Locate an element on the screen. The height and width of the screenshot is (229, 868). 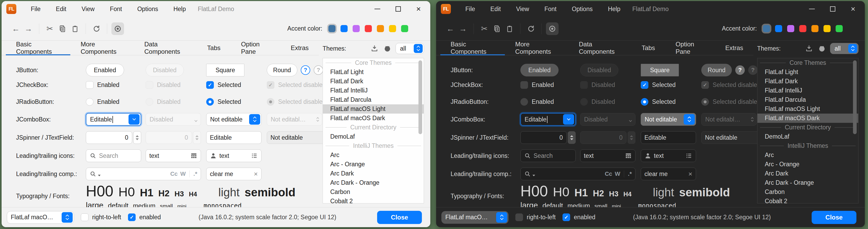
clearable-input: clear me × is located at coordinates (234, 174).